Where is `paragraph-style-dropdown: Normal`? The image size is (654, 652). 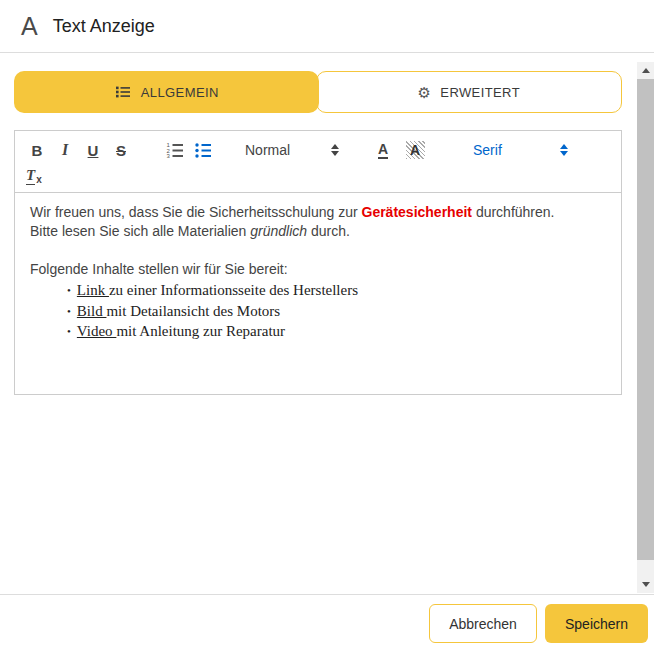
paragraph-style-dropdown: Normal is located at coordinates (292, 150).